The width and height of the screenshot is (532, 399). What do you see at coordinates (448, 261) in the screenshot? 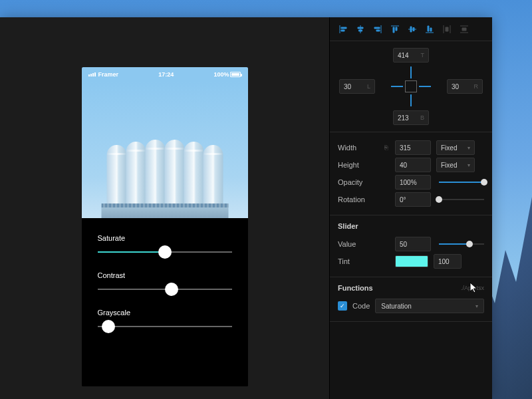
I see `tint-alpha-input: 100` at bounding box center [448, 261].